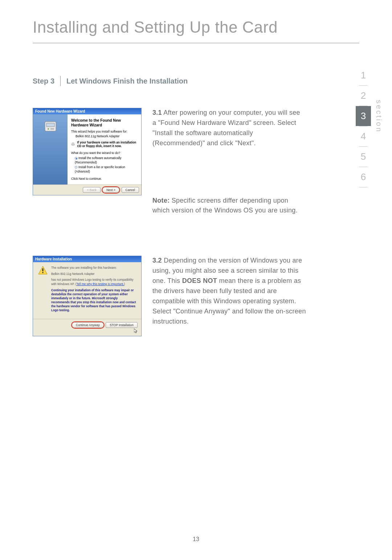 The height and width of the screenshot is (560, 392). What do you see at coordinates (100, 169) in the screenshot?
I see `wizard-option-list-label: Install from a list or specific location…` at bounding box center [100, 169].